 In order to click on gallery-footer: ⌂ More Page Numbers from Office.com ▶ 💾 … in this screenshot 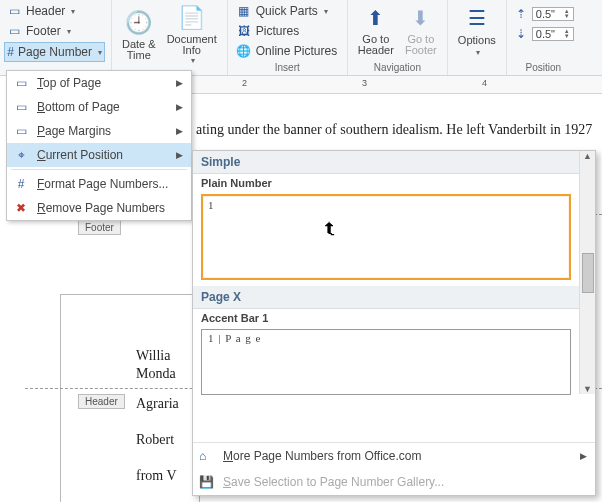, I will do `click(394, 468)`.